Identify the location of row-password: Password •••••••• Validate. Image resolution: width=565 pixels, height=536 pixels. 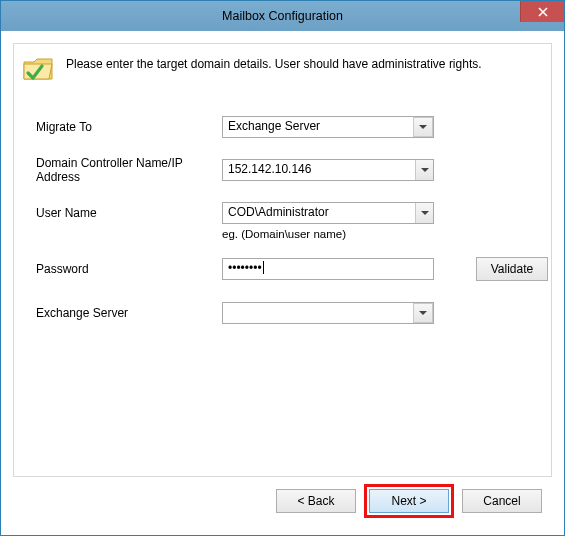
(282, 269).